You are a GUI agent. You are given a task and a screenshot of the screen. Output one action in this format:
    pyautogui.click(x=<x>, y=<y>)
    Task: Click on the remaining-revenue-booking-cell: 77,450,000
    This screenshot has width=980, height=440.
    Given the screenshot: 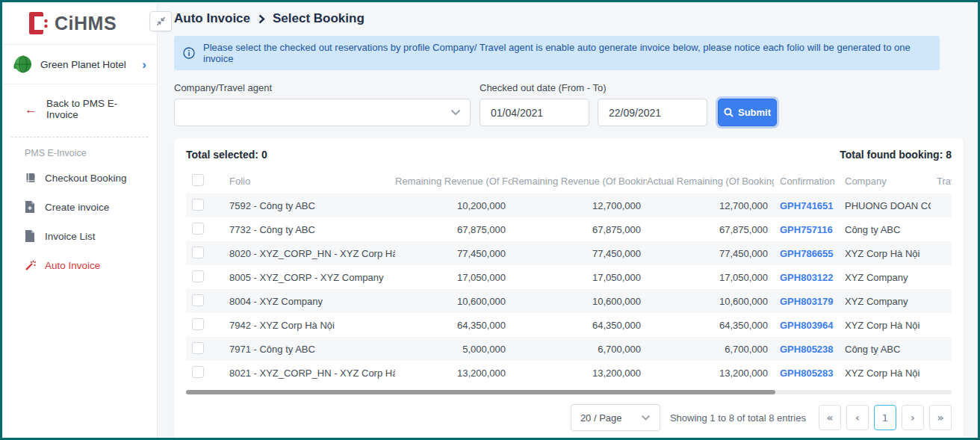 What is the action you would take?
    pyautogui.click(x=580, y=254)
    